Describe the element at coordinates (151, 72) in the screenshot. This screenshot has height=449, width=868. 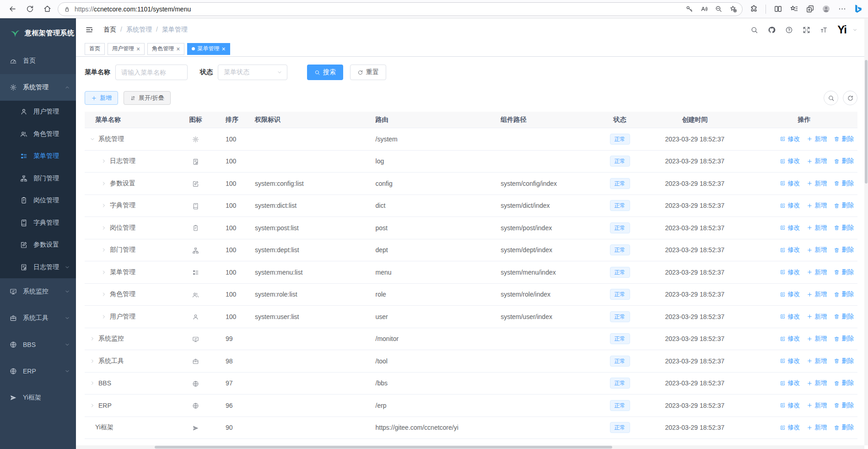
I see `menu-name-input` at that location.